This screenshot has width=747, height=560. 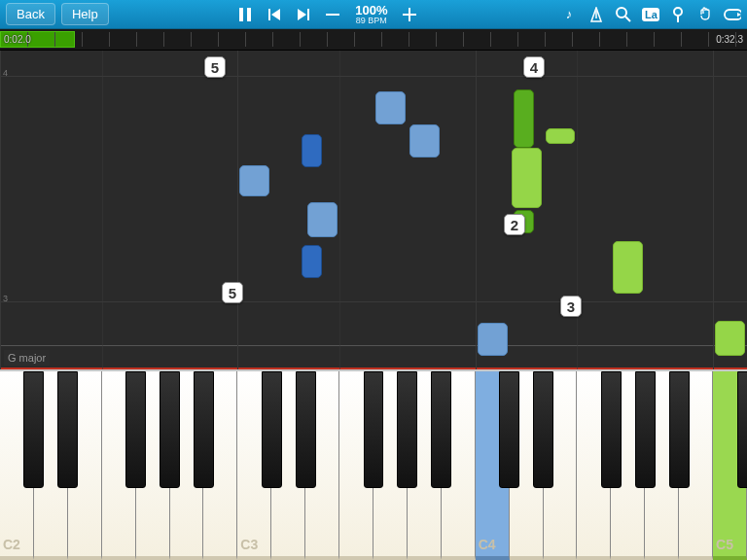 What do you see at coordinates (732, 15) in the screenshot?
I see `loop-icon` at bounding box center [732, 15].